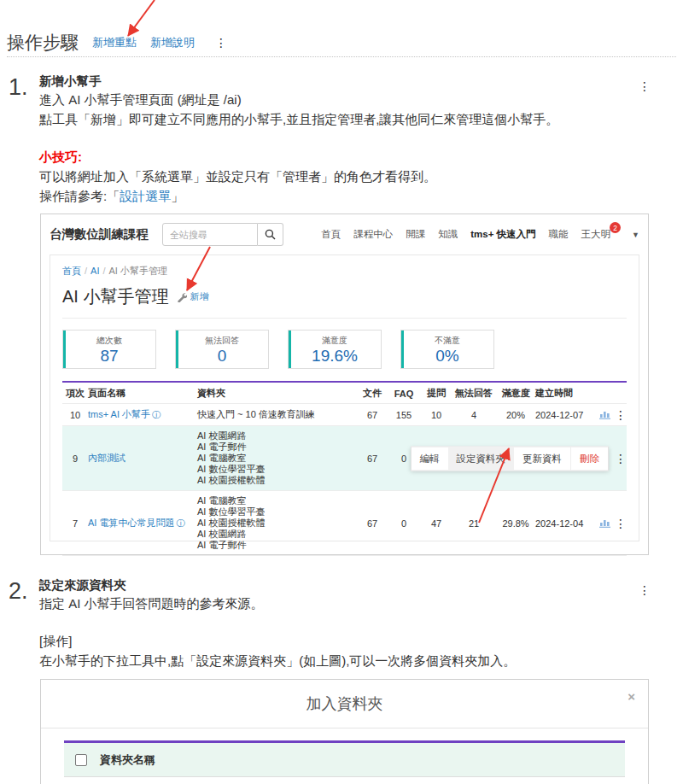 Image resolution: width=683 pixels, height=784 pixels. I want to click on operation-label: [操作], so click(358, 641).